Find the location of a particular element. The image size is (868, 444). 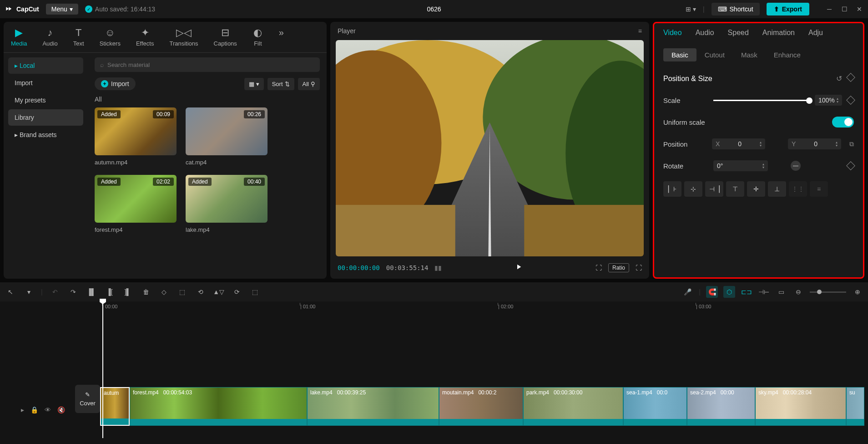

media-item: Added00:40lake.mp4 is located at coordinates (227, 204).